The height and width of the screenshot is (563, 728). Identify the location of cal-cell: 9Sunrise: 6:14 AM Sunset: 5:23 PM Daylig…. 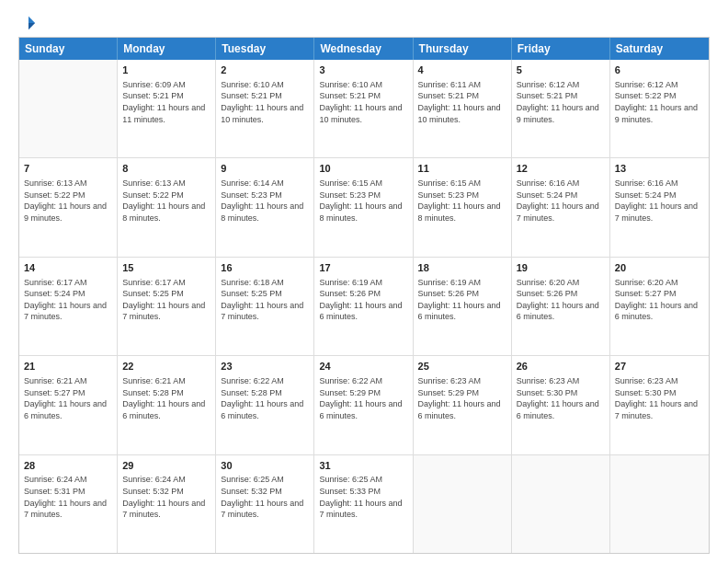
(265, 207).